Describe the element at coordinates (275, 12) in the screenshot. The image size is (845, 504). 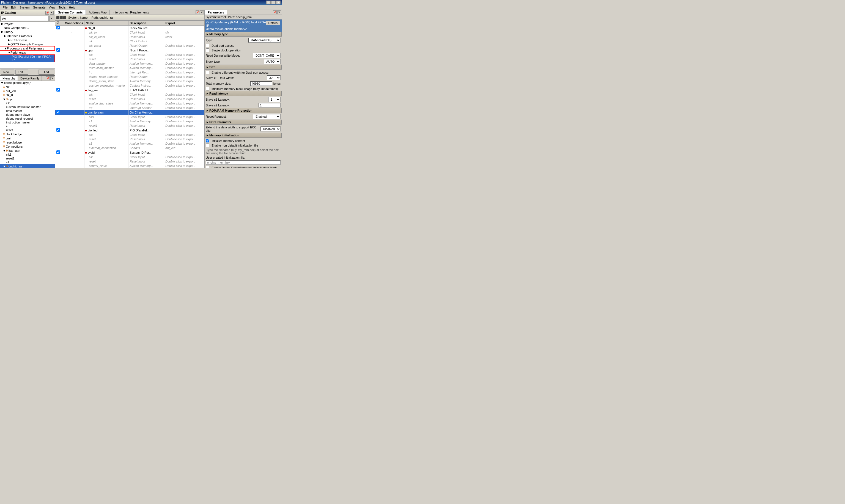
I see `params-pin-btn: 📌` at that location.